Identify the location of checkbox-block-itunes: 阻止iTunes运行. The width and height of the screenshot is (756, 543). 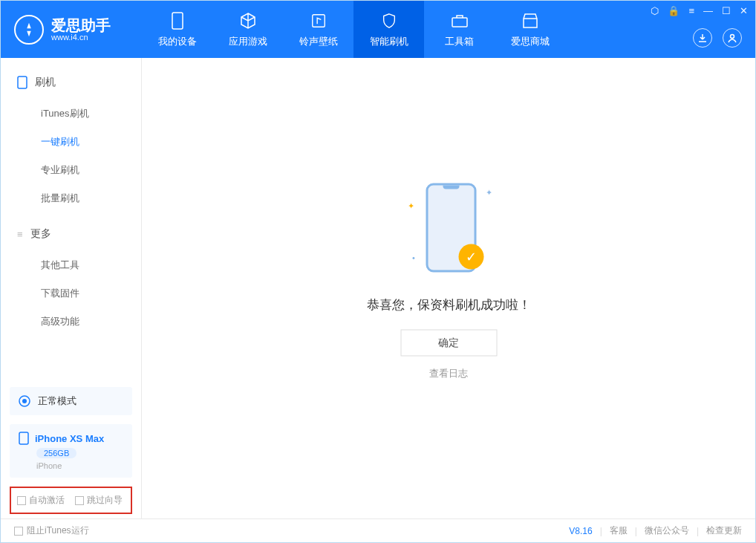
(52, 530).